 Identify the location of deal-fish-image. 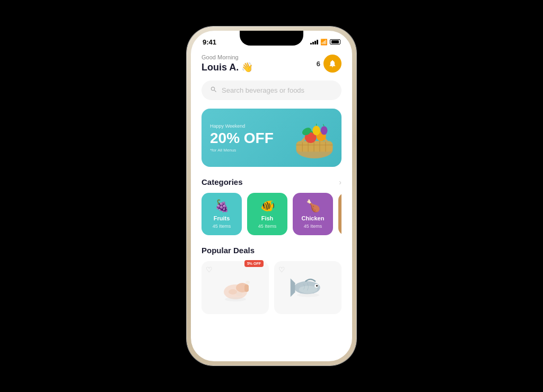
(308, 288).